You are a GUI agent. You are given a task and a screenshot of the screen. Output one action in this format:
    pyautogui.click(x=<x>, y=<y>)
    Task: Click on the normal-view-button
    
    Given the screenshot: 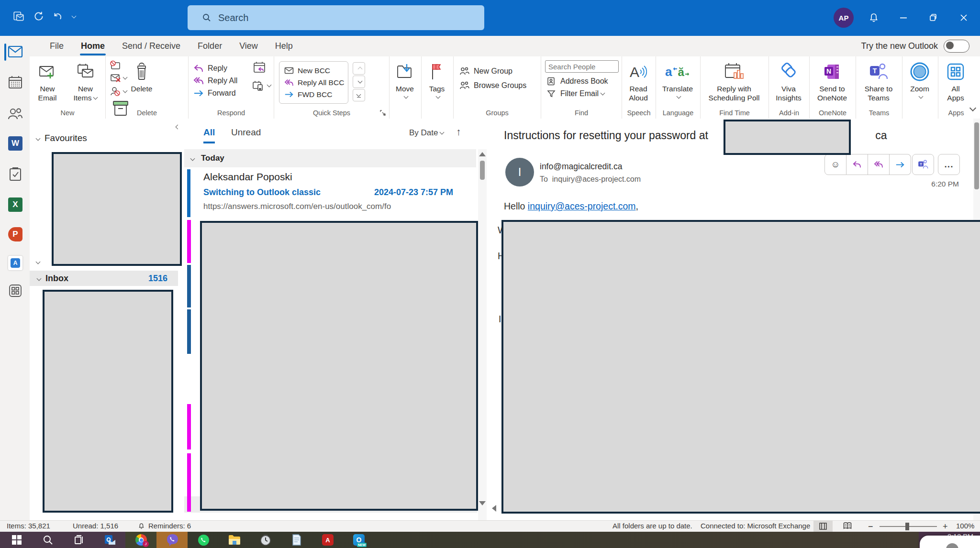 What is the action you would take?
    pyautogui.click(x=823, y=526)
    